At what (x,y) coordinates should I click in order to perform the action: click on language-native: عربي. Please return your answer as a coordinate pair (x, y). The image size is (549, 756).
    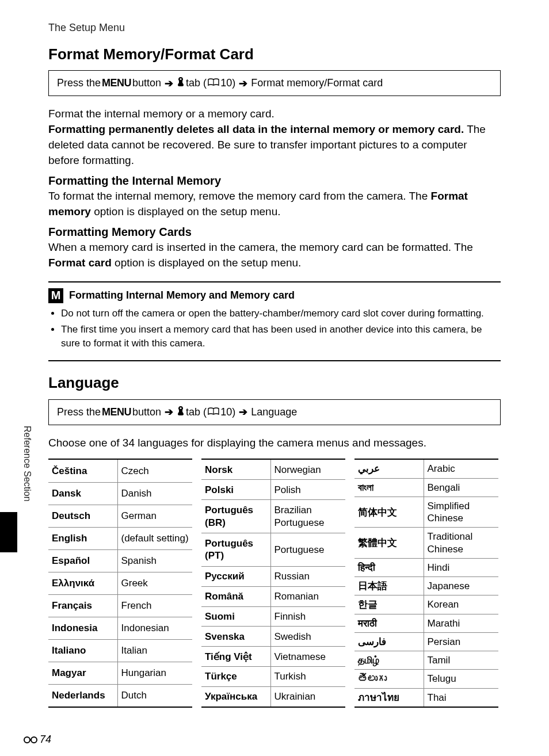
    Looking at the image, I should click on (389, 468).